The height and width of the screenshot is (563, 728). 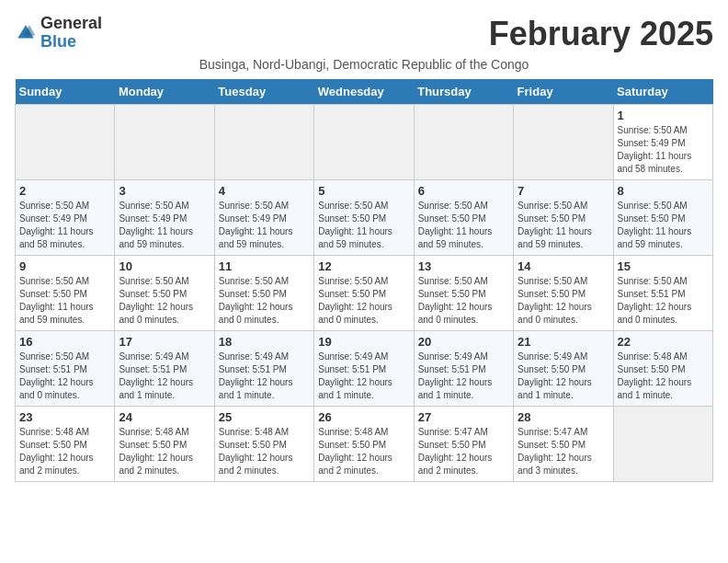 I want to click on day-cell: 8Sunrise: 5:50 AM Sunset: 5:50 PM Daylig…, so click(x=663, y=218).